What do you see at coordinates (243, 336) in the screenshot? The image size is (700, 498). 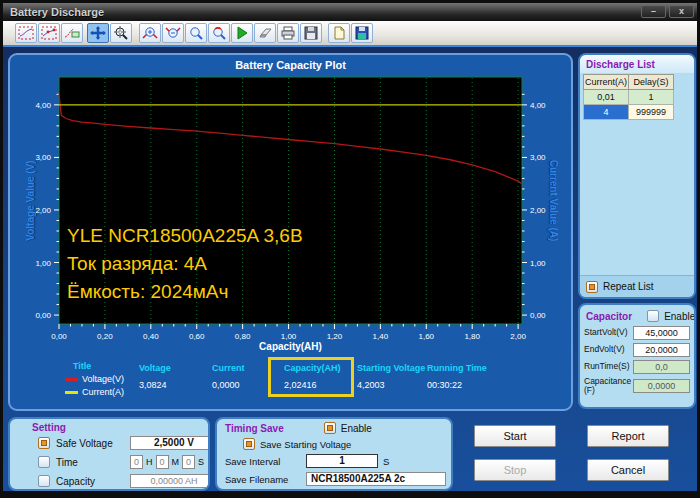 I see `svg-text: 0,80` at bounding box center [243, 336].